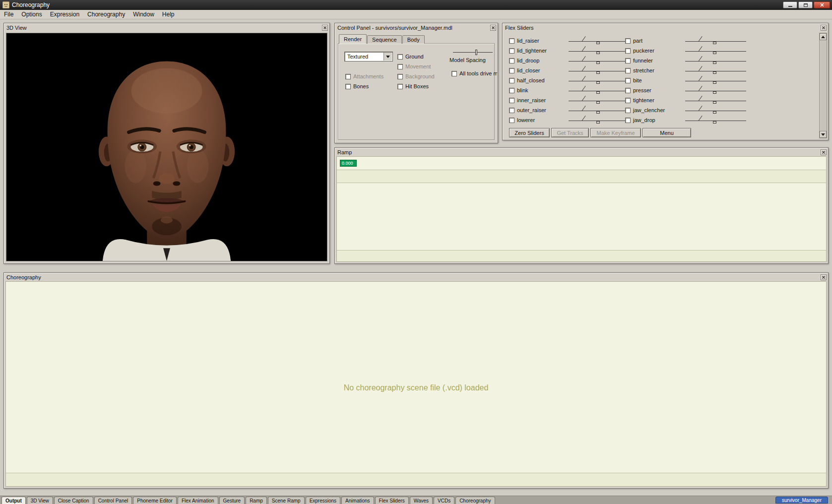 This screenshot has height=504, width=832. What do you see at coordinates (570, 133) in the screenshot?
I see `get-tracks-button: Get Tracks` at bounding box center [570, 133].